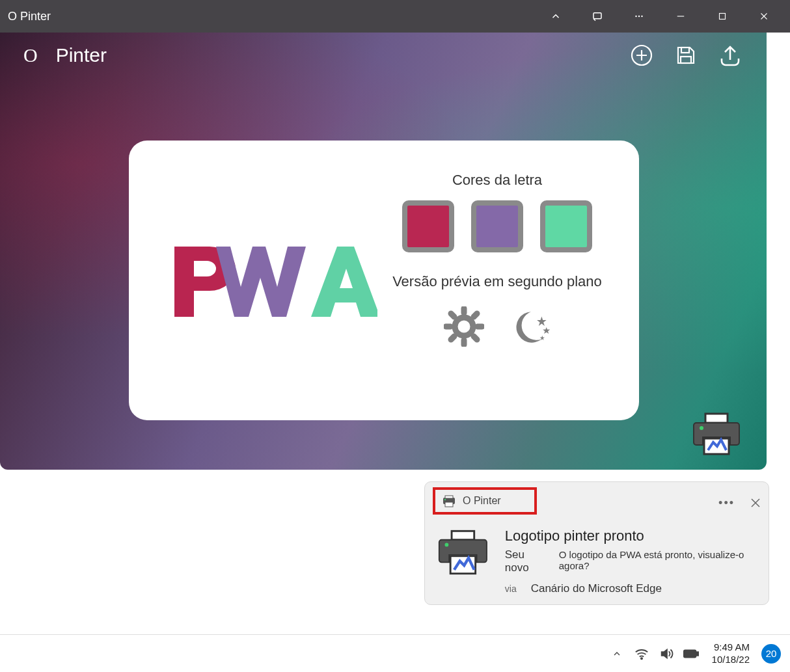  What do you see at coordinates (660, 16) in the screenshot?
I see `titlebar-controls` at bounding box center [660, 16].